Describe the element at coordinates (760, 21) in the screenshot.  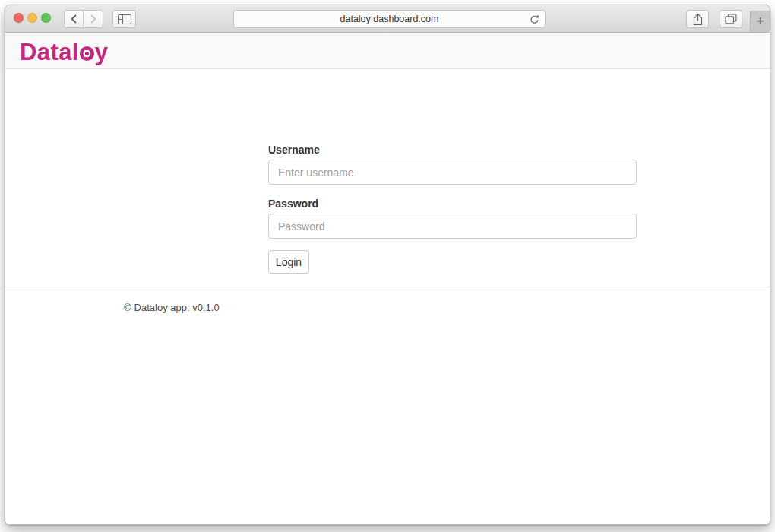
I see `plus-icon: +` at that location.